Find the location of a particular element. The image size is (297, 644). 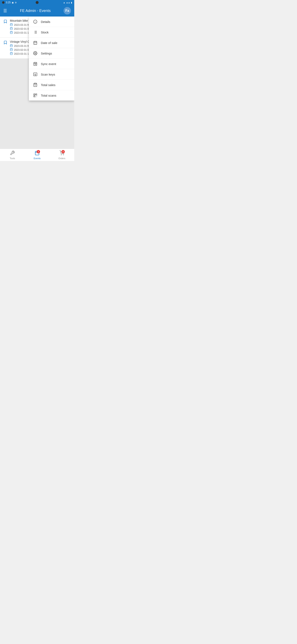

avatar-label: Fa is located at coordinates (67, 11).